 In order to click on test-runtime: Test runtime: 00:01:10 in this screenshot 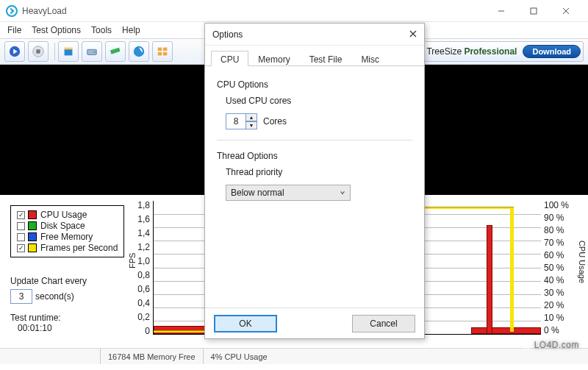, I will do `click(35, 323)`.